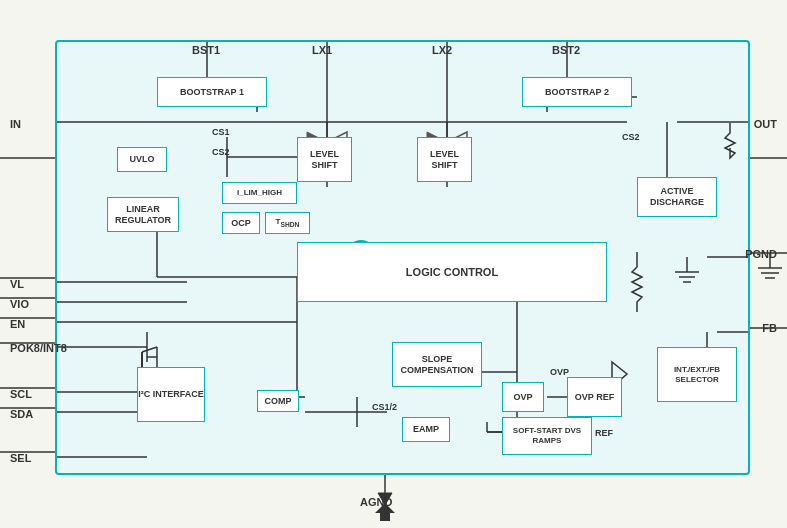 The image size is (787, 528). I want to click on eamp-label: EAMP, so click(426, 430).